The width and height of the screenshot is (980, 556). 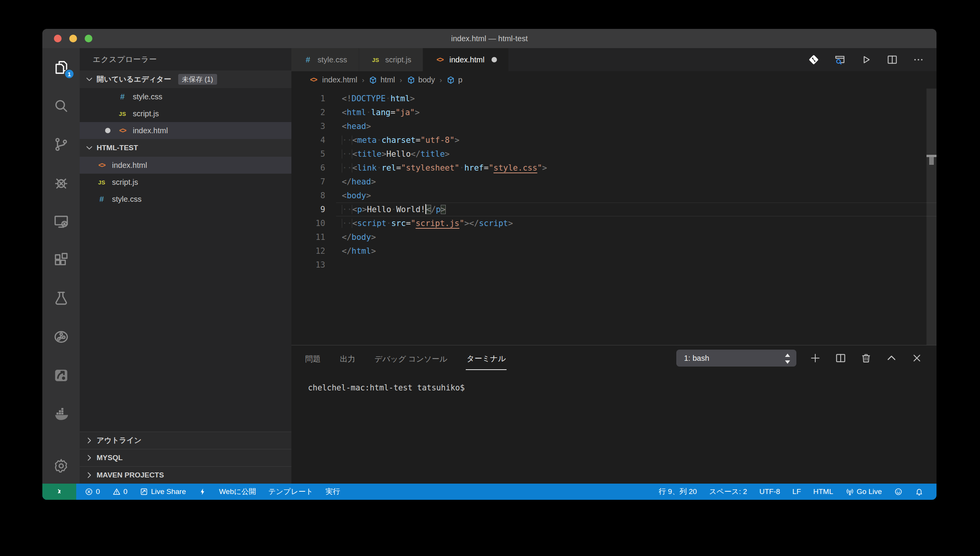 I want to click on panel-tab-デバッグ コンソール: デバッグ コンソール, so click(x=411, y=358).